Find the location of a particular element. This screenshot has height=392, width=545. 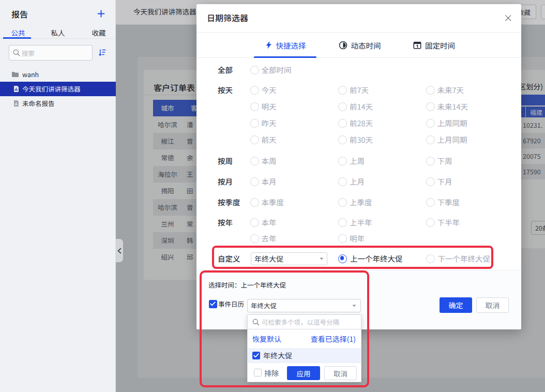

sidebar-item-label: 今天我们讲讲筛选器 is located at coordinates (52, 89).